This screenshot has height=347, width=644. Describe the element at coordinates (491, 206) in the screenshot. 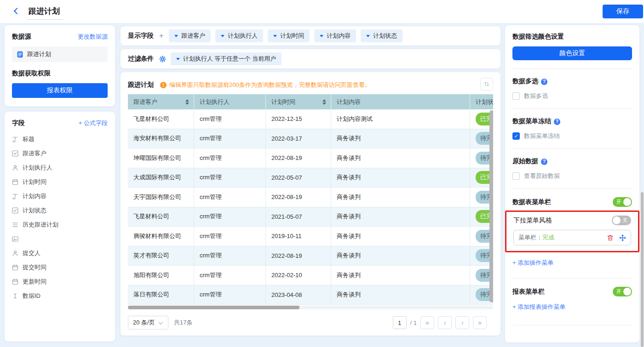

I see `table-vertical-scrollbar` at that location.